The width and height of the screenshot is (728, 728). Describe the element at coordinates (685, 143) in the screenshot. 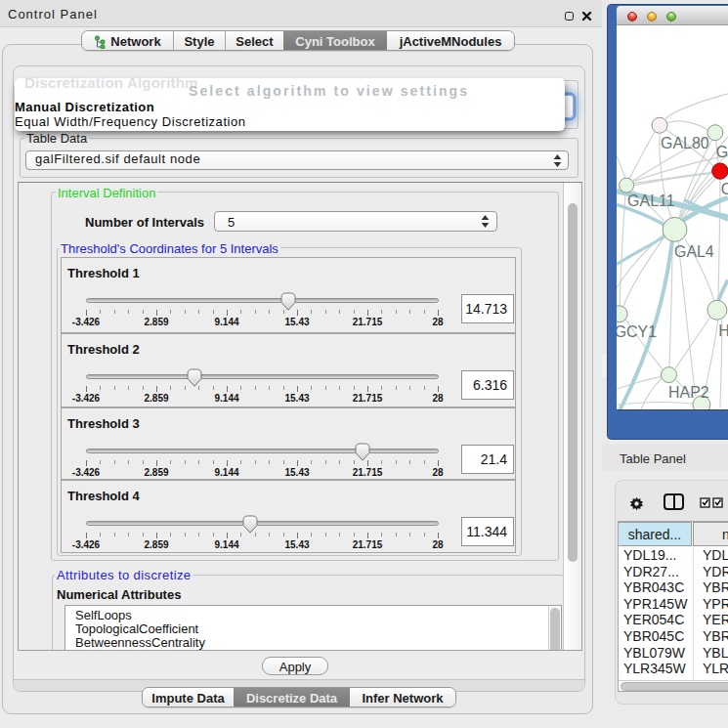

I see `svg-text: GAL80` at that location.